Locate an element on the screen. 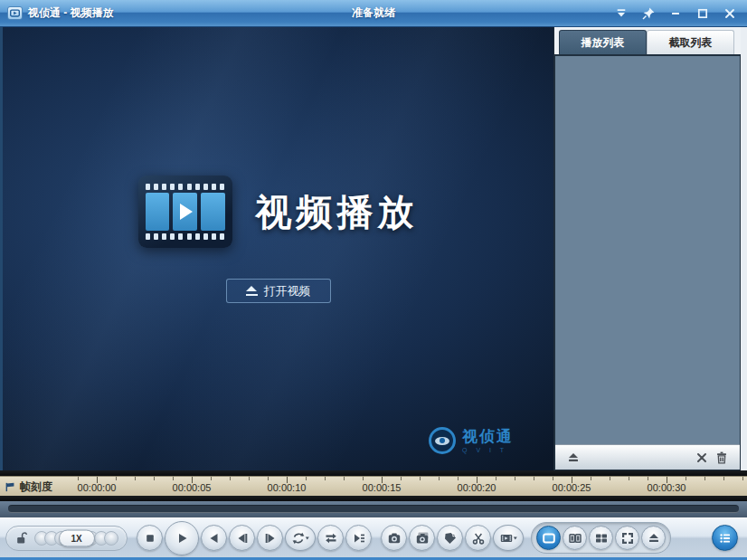 This screenshot has width=747, height=560. speed-thumb: 1X is located at coordinates (77, 537).